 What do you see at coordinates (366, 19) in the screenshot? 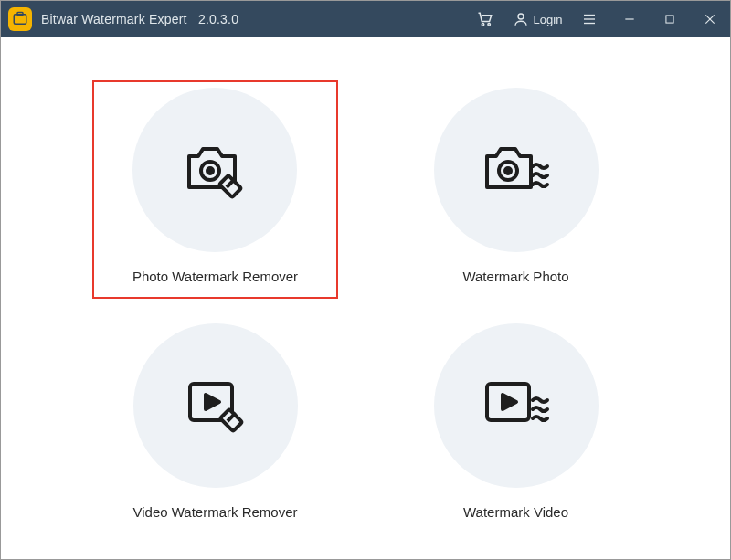
I see `titlebar: Bitwar Watermark Expert 2.0.3.0 Login` at bounding box center [366, 19].